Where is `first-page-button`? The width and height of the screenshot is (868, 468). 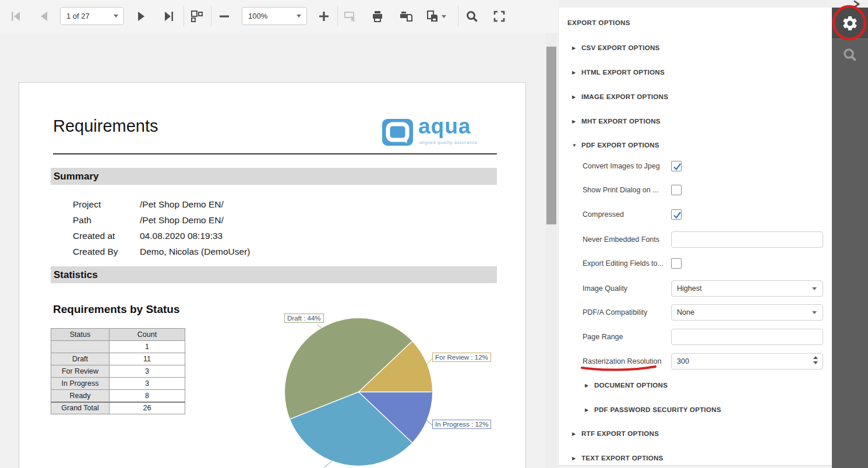
first-page-button is located at coordinates (16, 16).